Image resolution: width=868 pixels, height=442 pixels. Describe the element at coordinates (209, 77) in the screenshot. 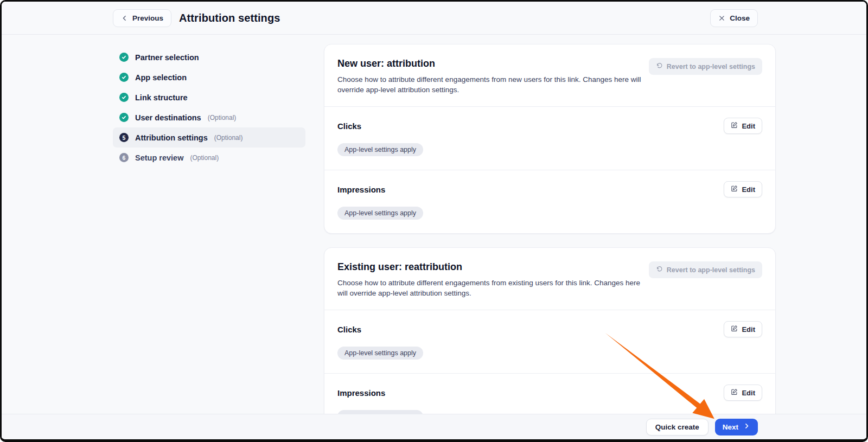

I see `stepper-step-app-selection: App selection` at that location.